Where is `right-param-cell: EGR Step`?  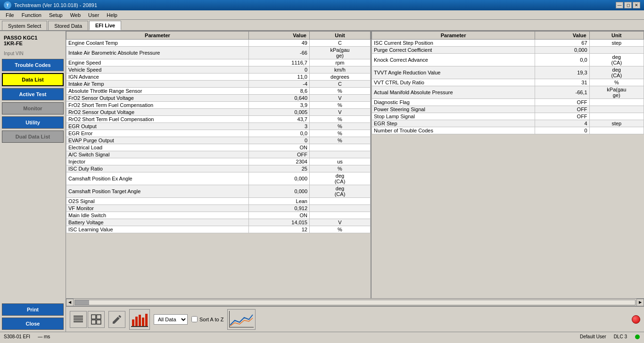 right-param-cell: EGR Step is located at coordinates (454, 123).